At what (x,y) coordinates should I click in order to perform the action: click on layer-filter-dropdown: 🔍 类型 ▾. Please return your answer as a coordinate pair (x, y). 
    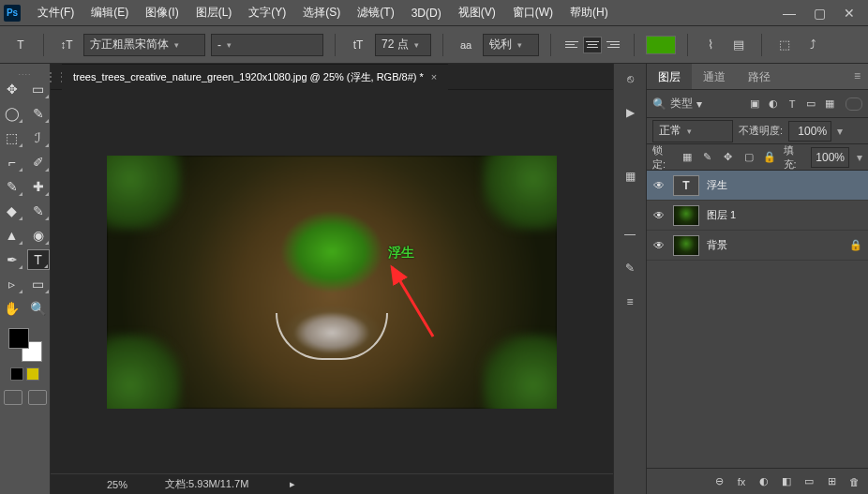
    Looking at the image, I should click on (677, 103).